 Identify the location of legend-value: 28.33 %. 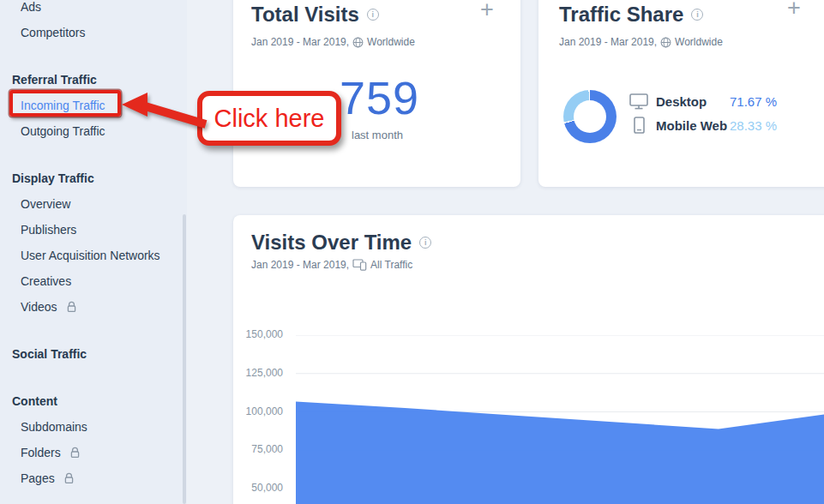
(753, 125).